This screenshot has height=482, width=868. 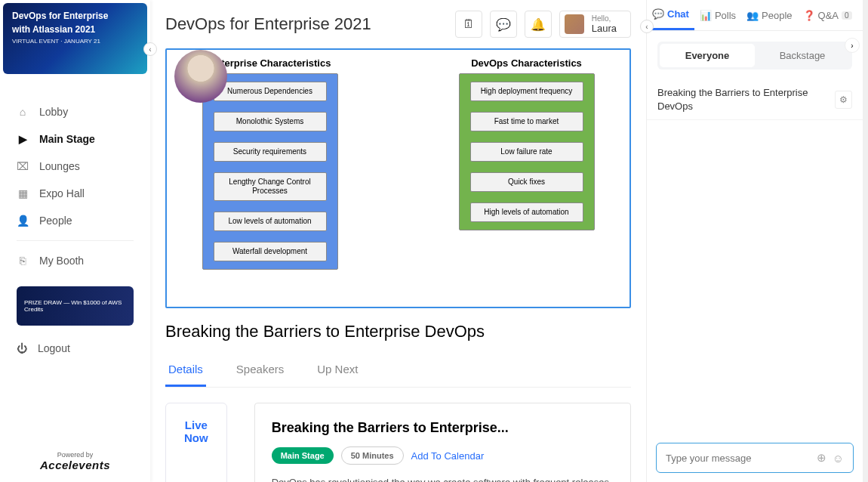 I want to click on gear-icon: ⚙, so click(x=844, y=100).